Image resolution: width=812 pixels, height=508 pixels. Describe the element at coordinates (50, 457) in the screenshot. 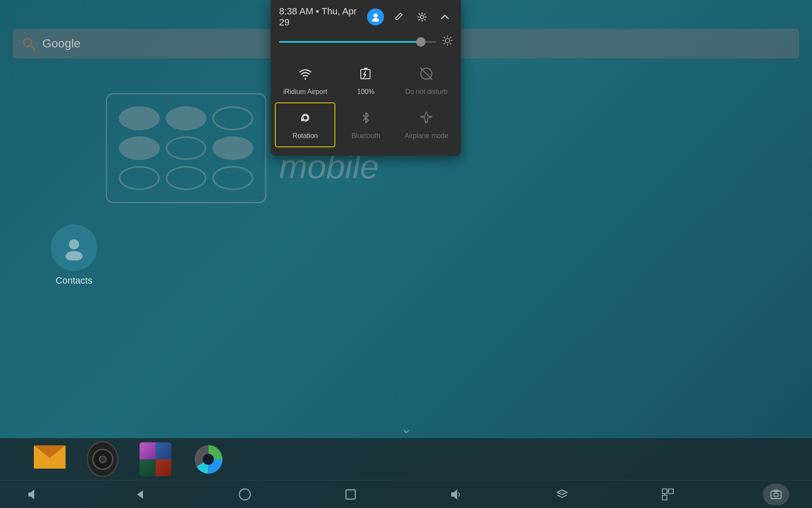

I see `mail-envelope` at that location.